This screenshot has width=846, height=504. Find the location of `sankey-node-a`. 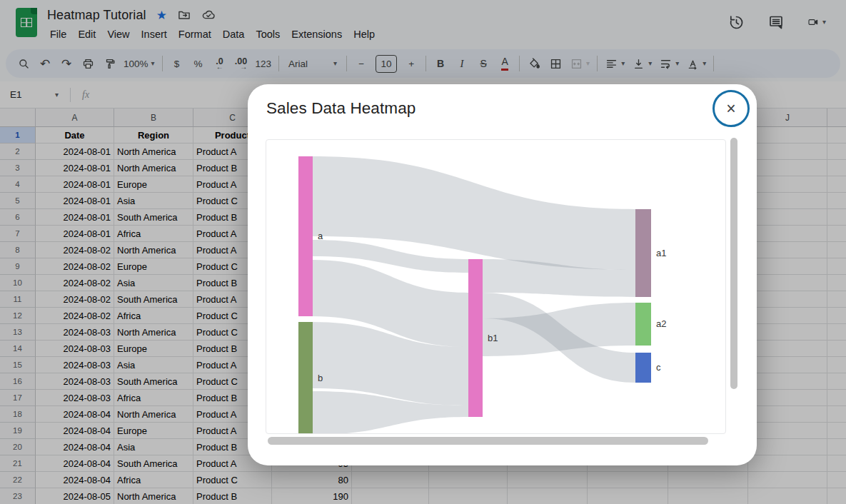

sankey-node-a is located at coordinates (306, 236).